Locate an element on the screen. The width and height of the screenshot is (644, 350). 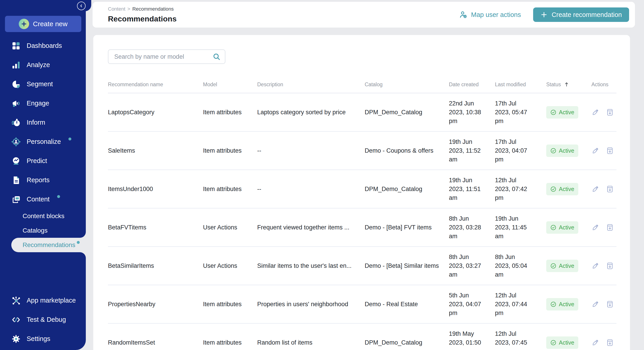
cell-last-modified: 12th Jul 2023, 07:42 pm is located at coordinates (520, 189).